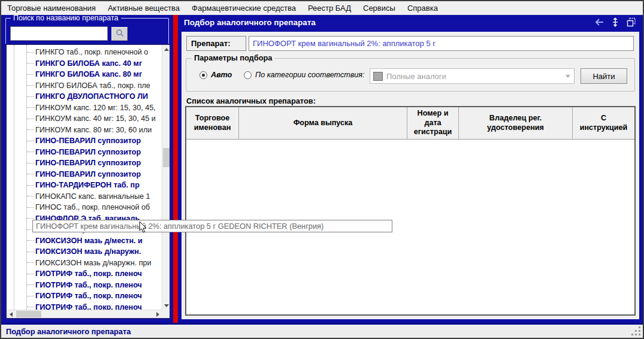 Image resolution: width=644 pixels, height=339 pixels. Describe the element at coordinates (89, 241) in the screenshot. I see `list-item-label: ГИОКСИЗОН мазь д/местн. и` at that location.